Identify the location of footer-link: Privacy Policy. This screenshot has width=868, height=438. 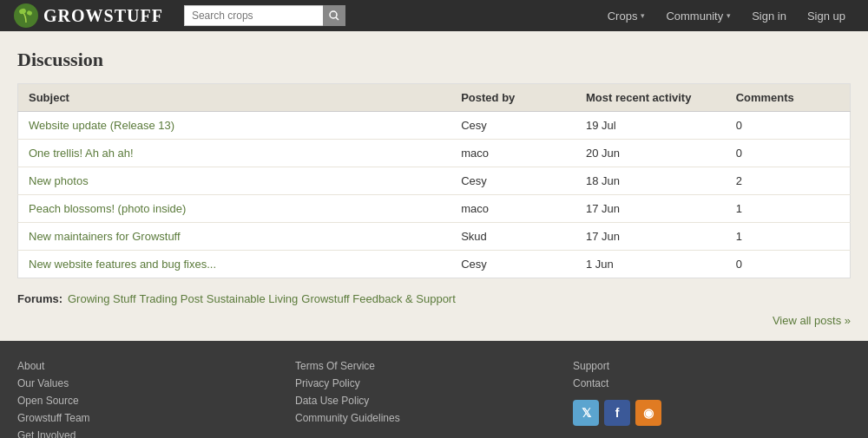
(434, 383).